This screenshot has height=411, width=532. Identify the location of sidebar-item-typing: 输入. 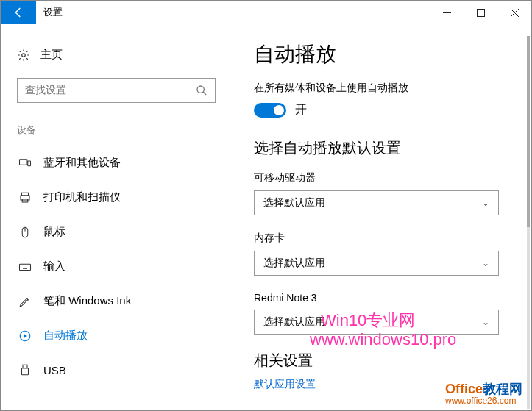
(111, 266).